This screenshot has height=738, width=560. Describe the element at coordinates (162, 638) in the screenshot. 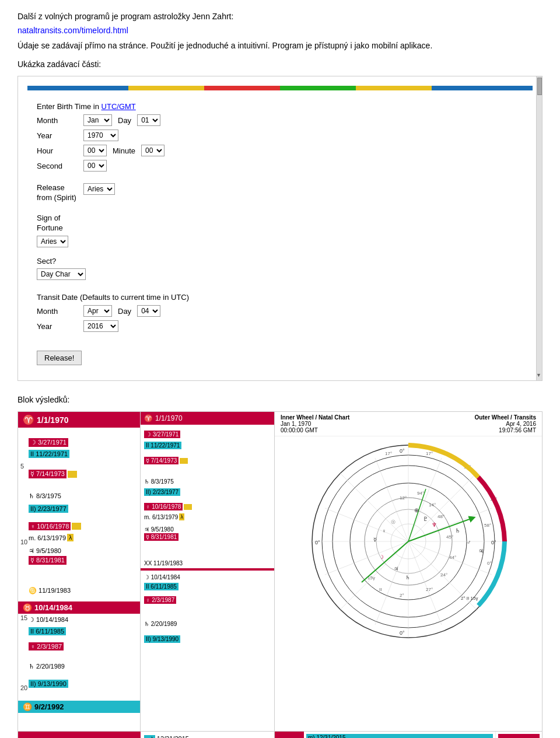

I see `mid-e15: II) 9/13/1990` at that location.